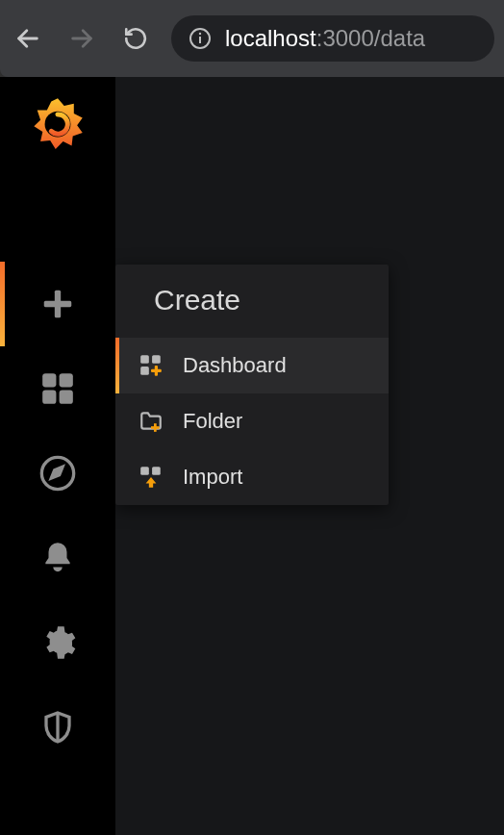 Image resolution: width=504 pixels, height=835 pixels. What do you see at coordinates (58, 558) in the screenshot?
I see `sidebar-item-alerting` at bounding box center [58, 558].